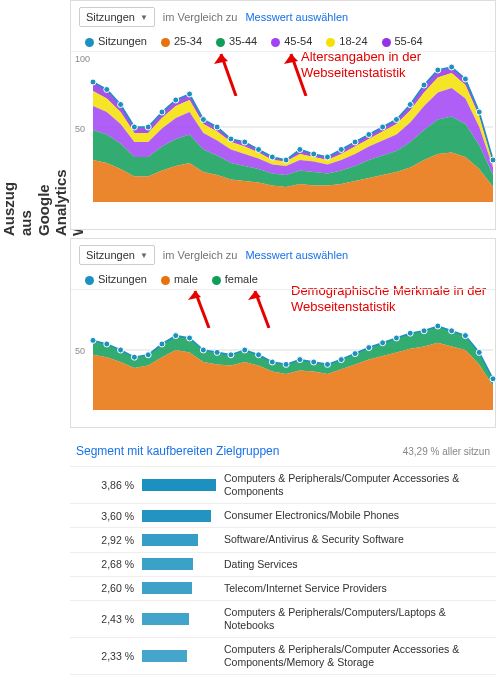 This screenshot has height=681, width=500. What do you see at coordinates (283, 539) in the screenshot?
I see `table-row: 2,92 %Software/Antivirus & Security Soft…` at bounding box center [283, 539].